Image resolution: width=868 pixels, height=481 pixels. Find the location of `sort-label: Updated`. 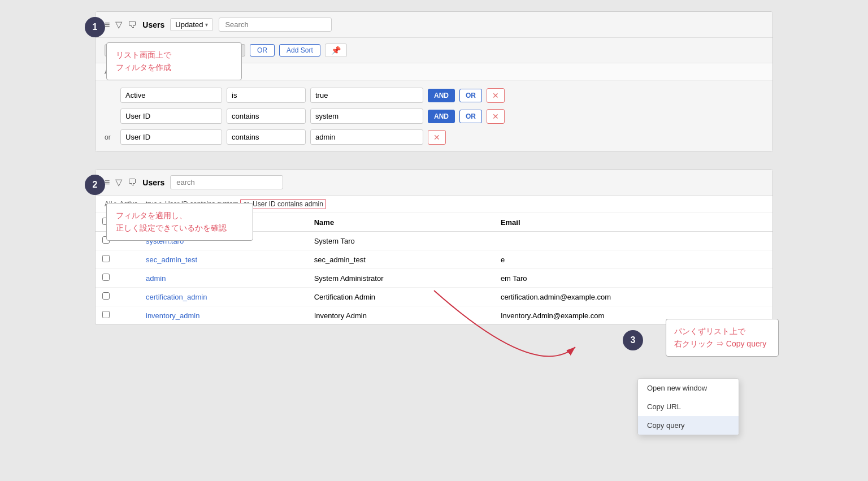

sort-label: Updated is located at coordinates (189, 25).